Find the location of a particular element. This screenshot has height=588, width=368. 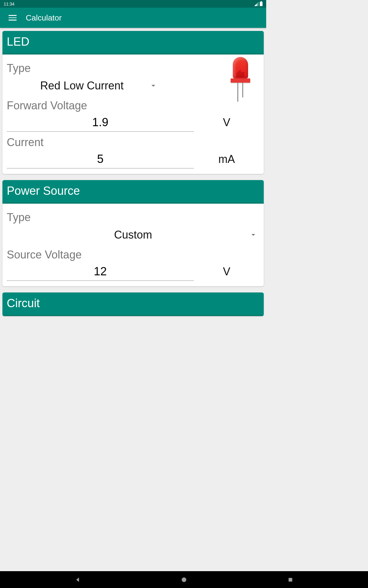

app-title: Calculator is located at coordinates (44, 18).